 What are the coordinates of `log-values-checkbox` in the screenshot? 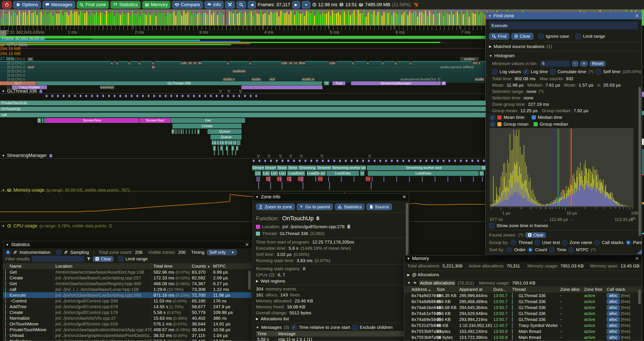 It's located at (495, 72).